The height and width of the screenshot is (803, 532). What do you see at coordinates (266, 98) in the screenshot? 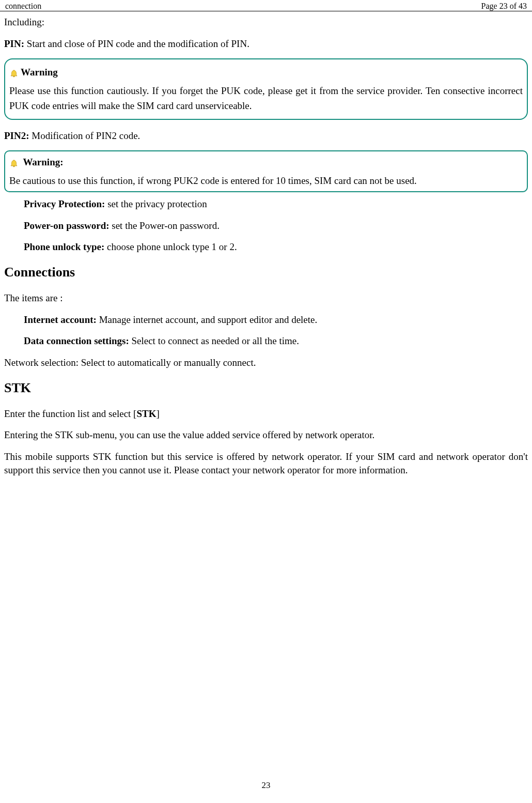
I see `warning1-body: Please use this function cautiously. If …` at bounding box center [266, 98].